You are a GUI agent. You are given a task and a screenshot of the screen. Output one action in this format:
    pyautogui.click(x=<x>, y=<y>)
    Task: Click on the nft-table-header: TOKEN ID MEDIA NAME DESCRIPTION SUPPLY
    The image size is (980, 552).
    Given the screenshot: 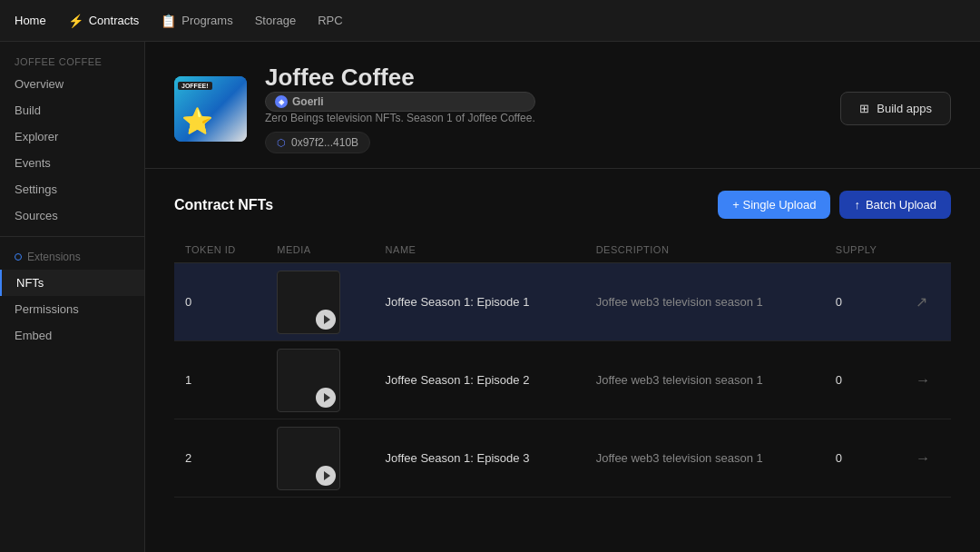 What is the action you would take?
    pyautogui.click(x=563, y=251)
    